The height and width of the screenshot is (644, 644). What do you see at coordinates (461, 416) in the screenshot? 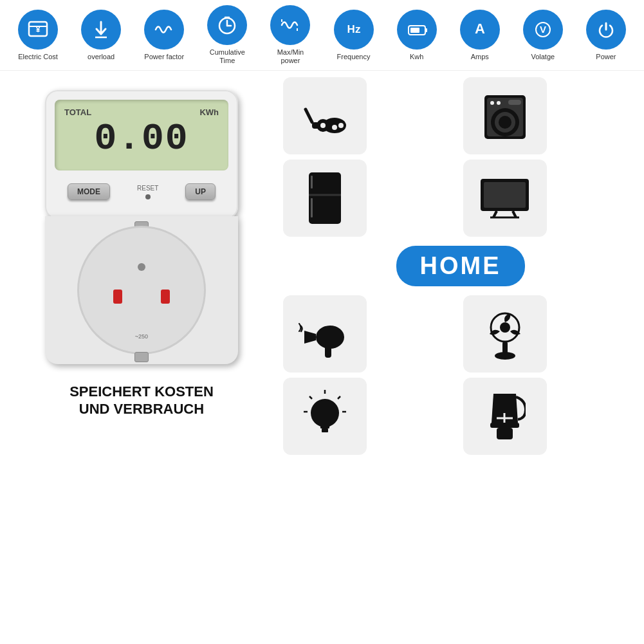
I see `appliance-grid-bottom2` at bounding box center [461, 416].